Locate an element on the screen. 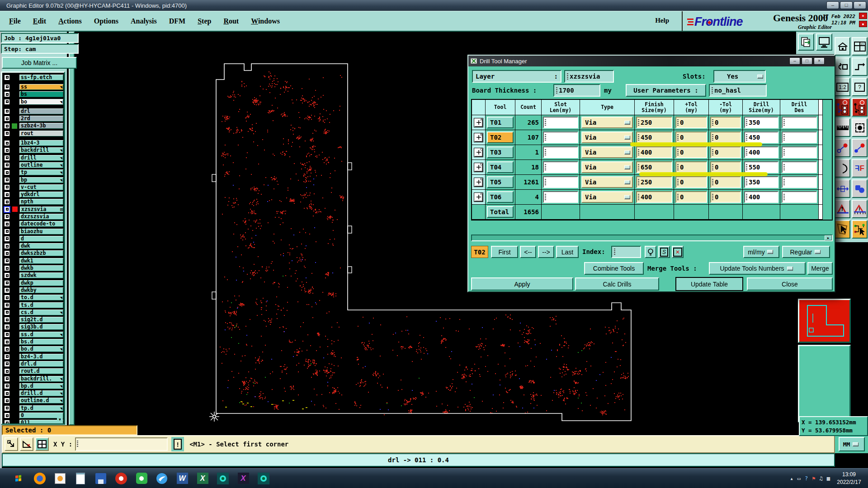 This screenshot has height=488, width=868. mirror-icon: FF is located at coordinates (860, 168).